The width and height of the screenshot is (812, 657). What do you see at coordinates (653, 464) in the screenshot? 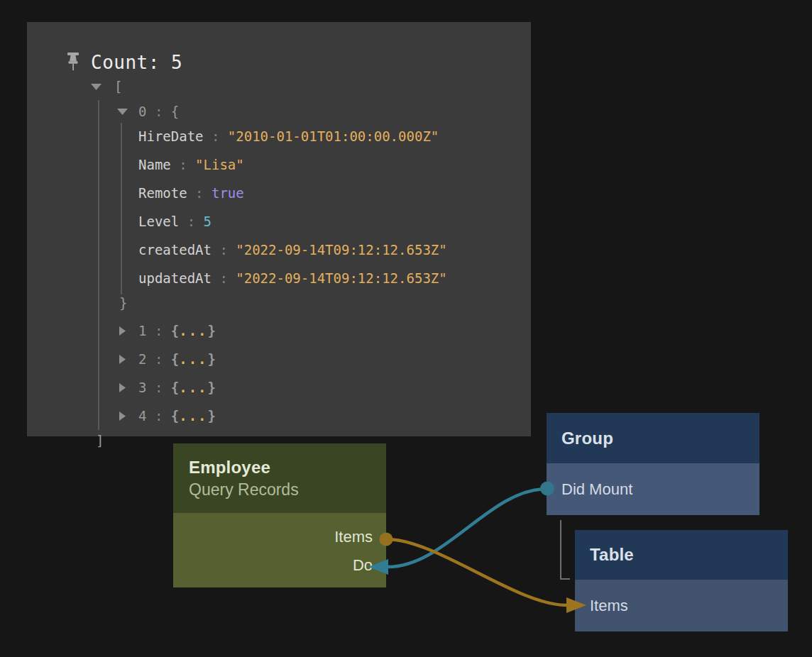
I see `node-group: Group Did Mount` at bounding box center [653, 464].